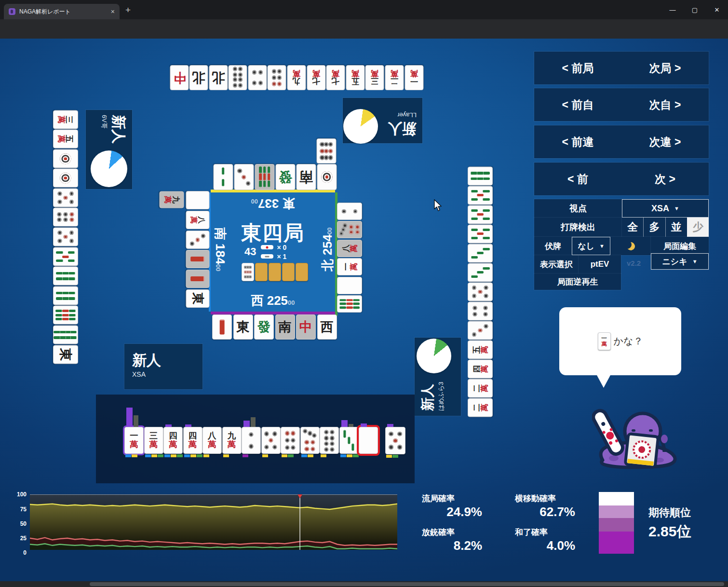 This screenshot has width=728, height=587. Describe the element at coordinates (248, 272) in the screenshot. I see `mahjong-tile-9p` at that location.